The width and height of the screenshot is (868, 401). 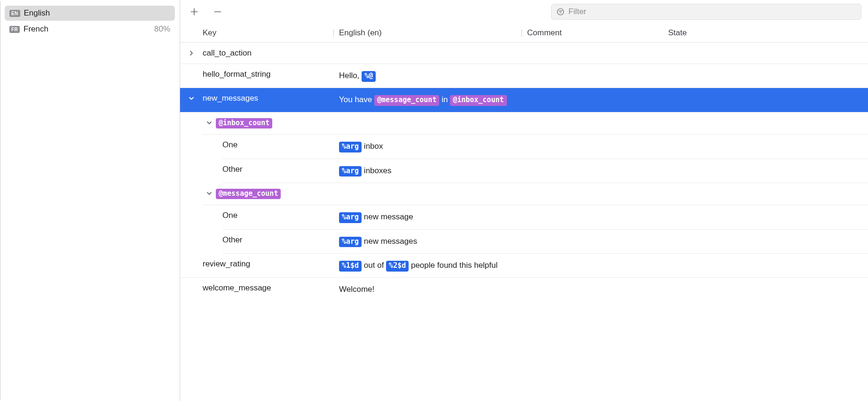 What do you see at coordinates (545, 242) in the screenshot?
I see `row-message-other: Other %arg new messages` at bounding box center [545, 242].